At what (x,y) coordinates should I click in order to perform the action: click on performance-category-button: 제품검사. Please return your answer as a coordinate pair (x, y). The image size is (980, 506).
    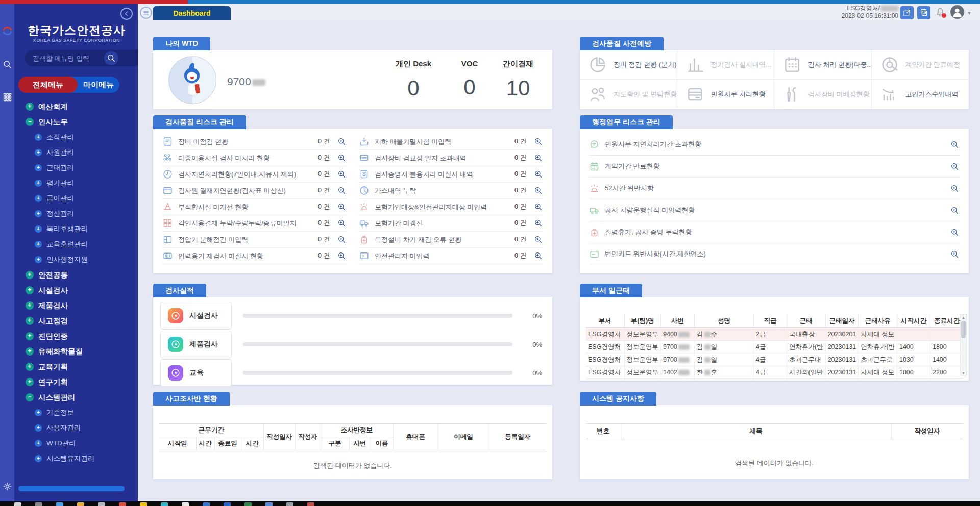
    Looking at the image, I should click on (196, 344).